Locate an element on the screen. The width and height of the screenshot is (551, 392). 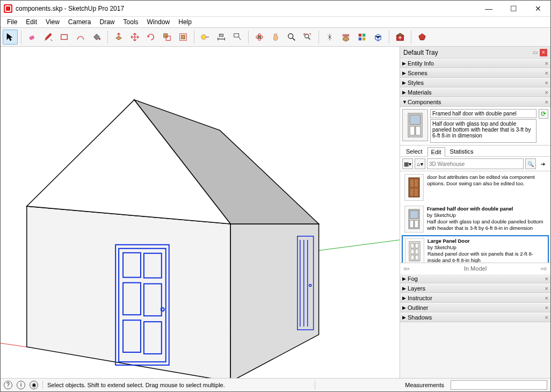
pan-tool-icon is located at coordinates (276, 37).